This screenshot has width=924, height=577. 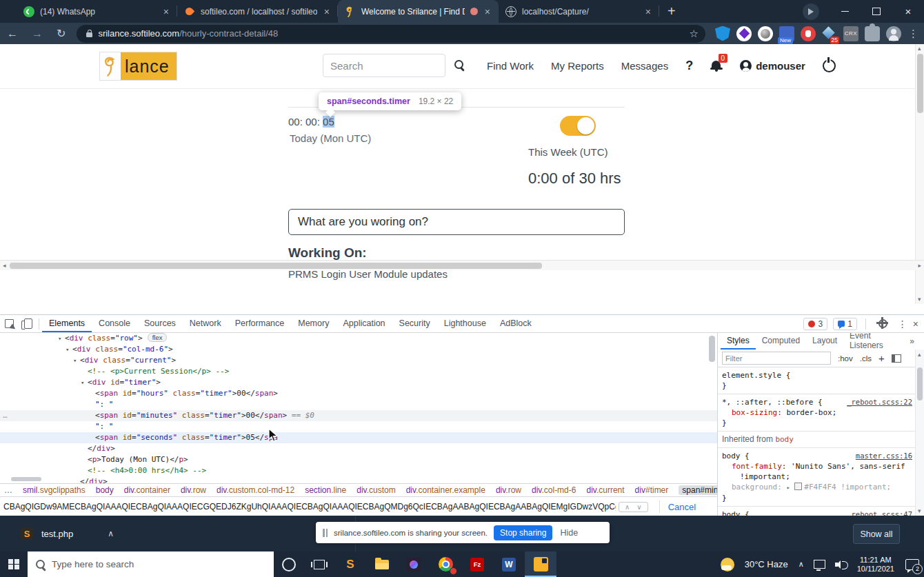 I want to click on css-property: background: ▸ #F4F4F4 !important;, so click(x=817, y=487).